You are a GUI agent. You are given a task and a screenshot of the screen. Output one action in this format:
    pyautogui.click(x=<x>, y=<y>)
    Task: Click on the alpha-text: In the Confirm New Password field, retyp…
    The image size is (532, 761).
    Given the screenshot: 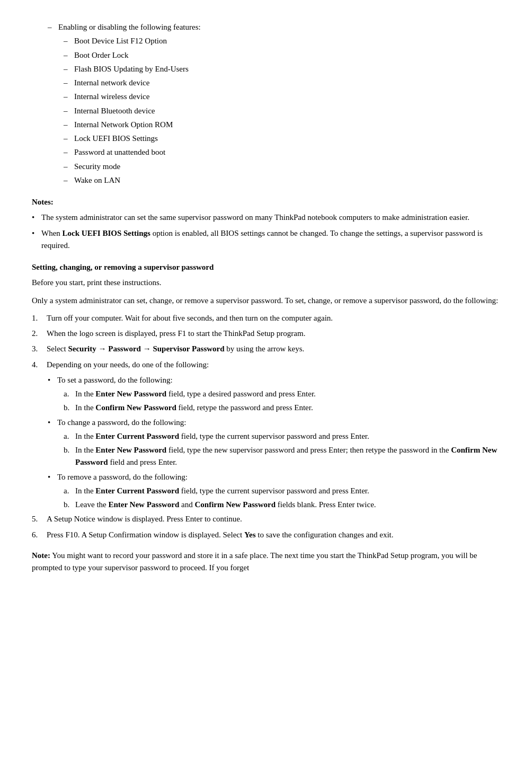 What is the action you would take?
    pyautogui.click(x=194, y=408)
    